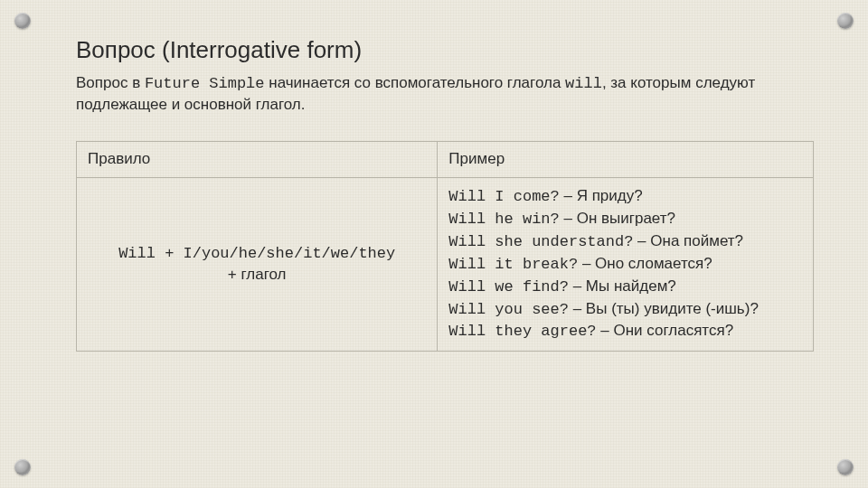 Image resolution: width=868 pixels, height=488 pixels. What do you see at coordinates (845, 21) in the screenshot?
I see `corner-pin-tr` at bounding box center [845, 21].